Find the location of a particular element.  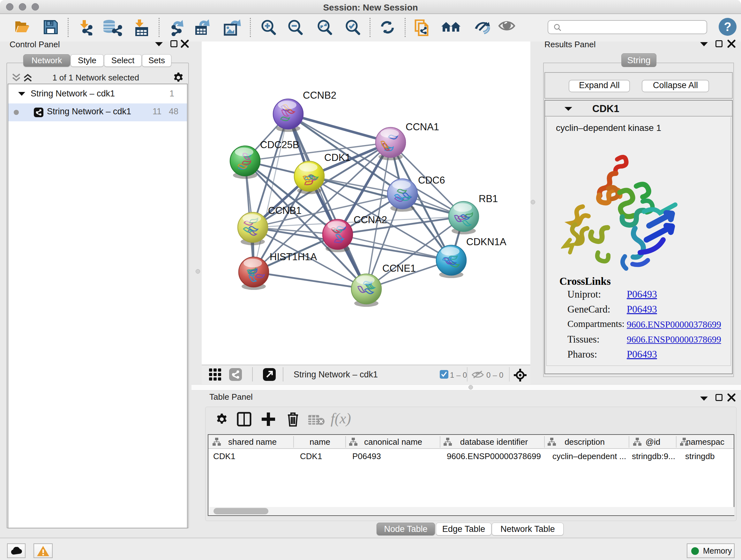

svg-text: CCNA2 is located at coordinates (370, 220).